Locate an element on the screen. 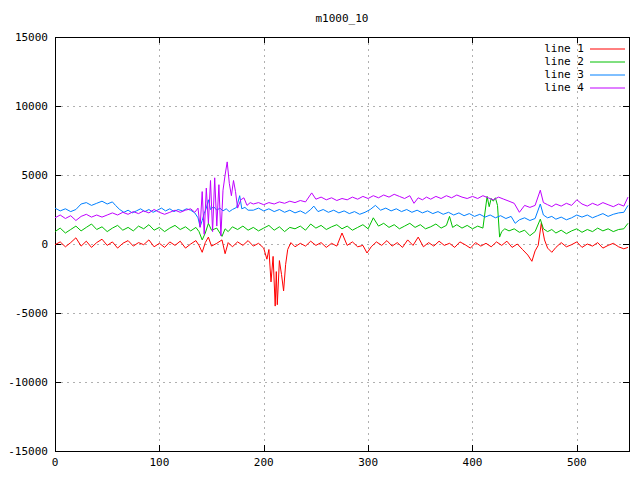 This screenshot has width=640, height=480. x-tick-label: 400 is located at coordinates (473, 462).